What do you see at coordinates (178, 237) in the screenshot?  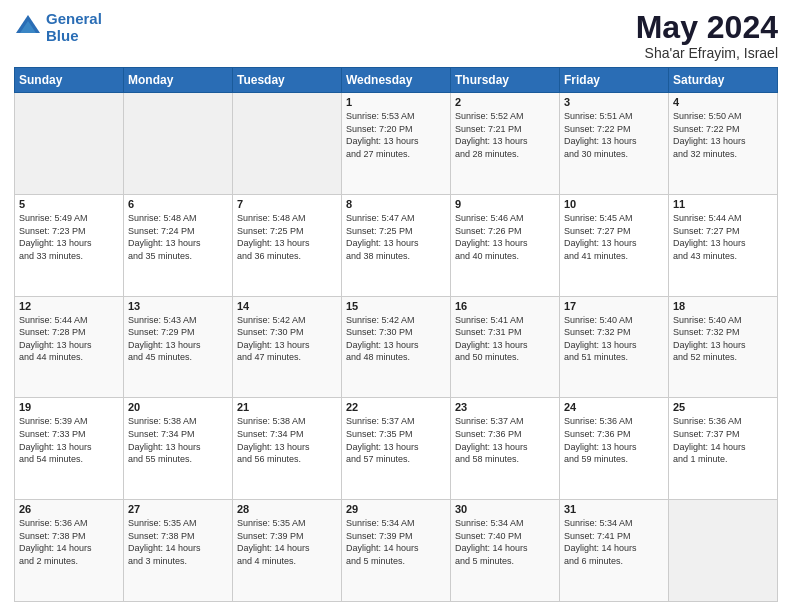 I see `cell-content: Sunrise: 5:48 AM Sunset: 7:24 PM Dayligh…` at bounding box center [178, 237].